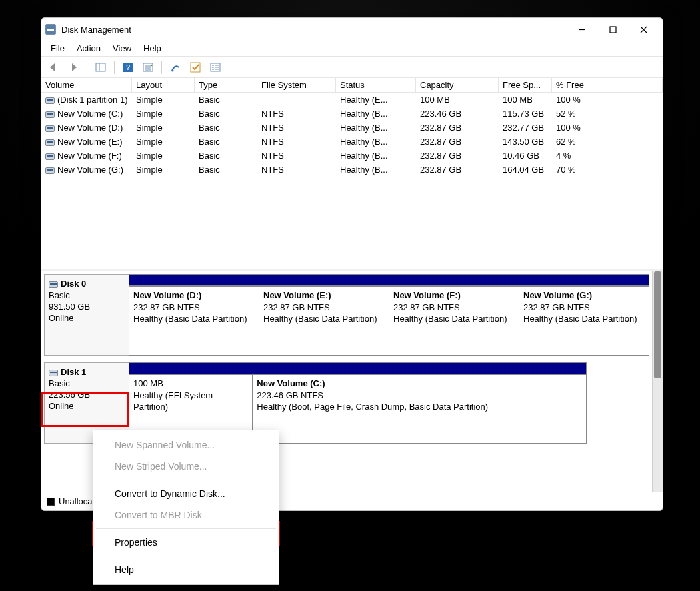 The image size is (700, 591). What do you see at coordinates (195, 67) in the screenshot?
I see `settings-check-button` at bounding box center [195, 67].